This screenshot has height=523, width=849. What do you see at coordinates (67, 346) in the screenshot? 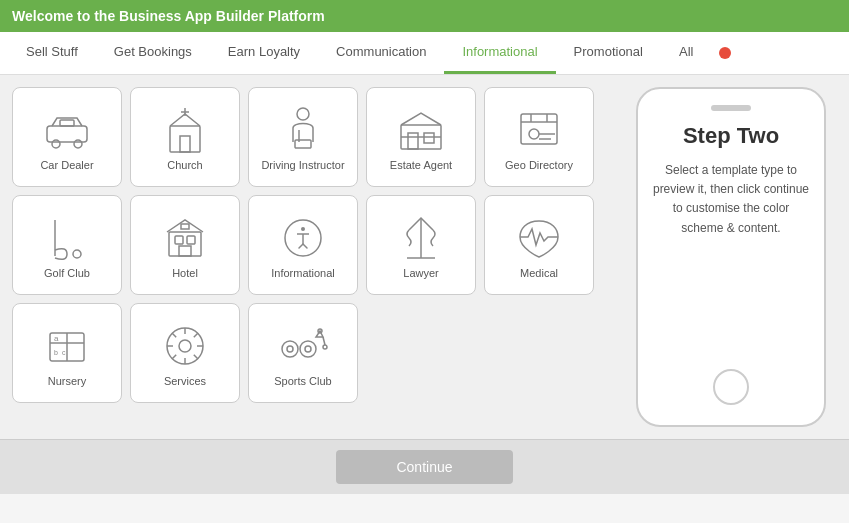
I see `nursery-icon: a b c` at bounding box center [67, 346].